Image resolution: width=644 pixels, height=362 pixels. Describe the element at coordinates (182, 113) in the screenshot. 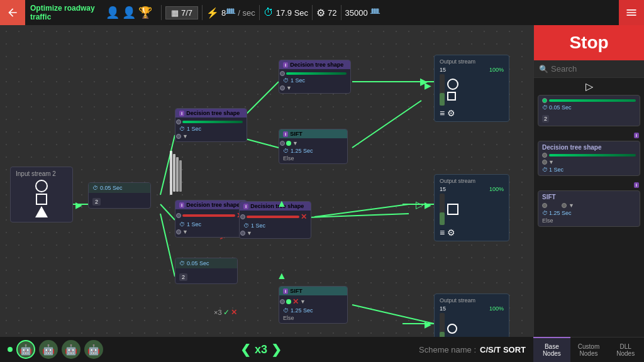

I see `i-badge-1: i` at that location.